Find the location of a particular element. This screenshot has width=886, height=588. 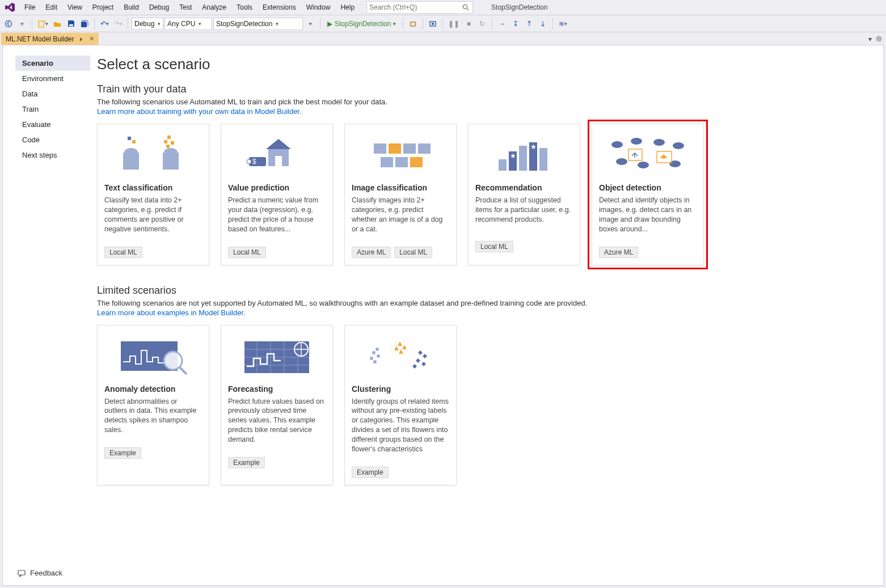

toolbar: ▾ ✶▾ ↶▾ ↷▾ Debug▾ Any CPU▾ StopSignDetec… is located at coordinates (443, 24).